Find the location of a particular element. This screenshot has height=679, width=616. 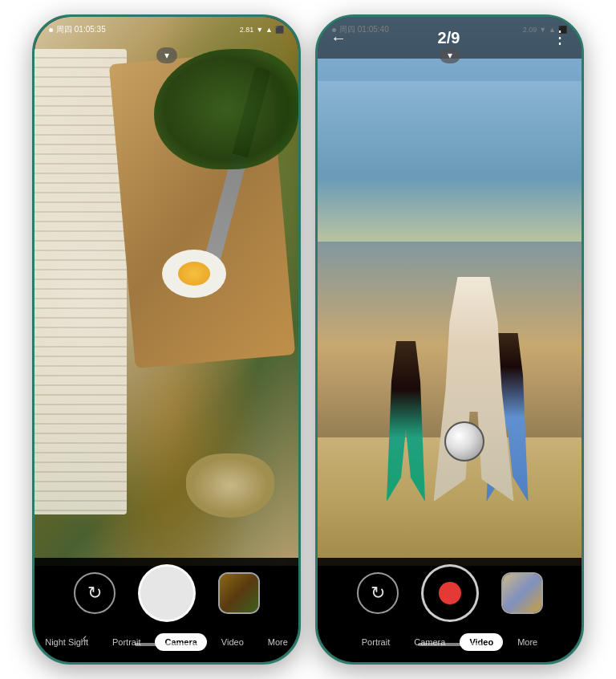

rotate-camera-button-1: ↻ is located at coordinates (95, 593).